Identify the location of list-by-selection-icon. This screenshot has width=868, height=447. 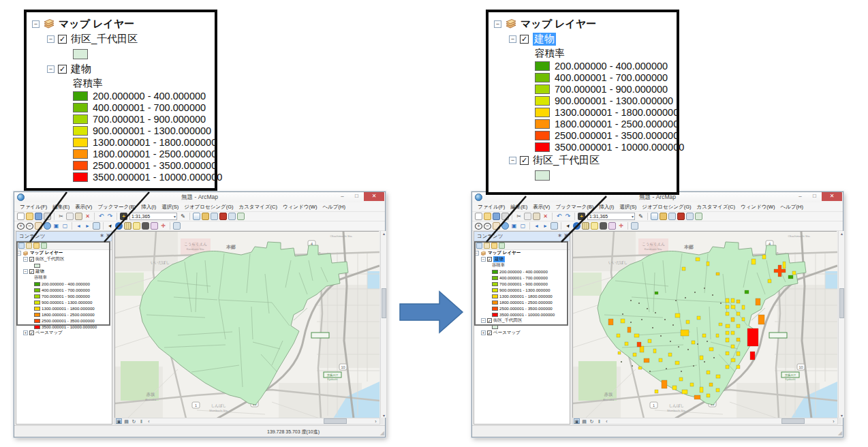
(501, 245).